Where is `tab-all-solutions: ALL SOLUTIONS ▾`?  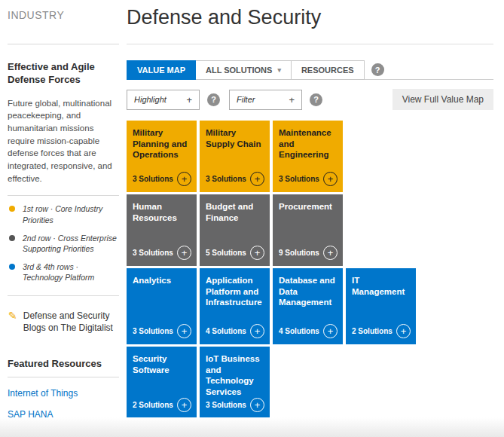
tab-all-solutions: ALL SOLUTIONS ▾ is located at coordinates (244, 70).